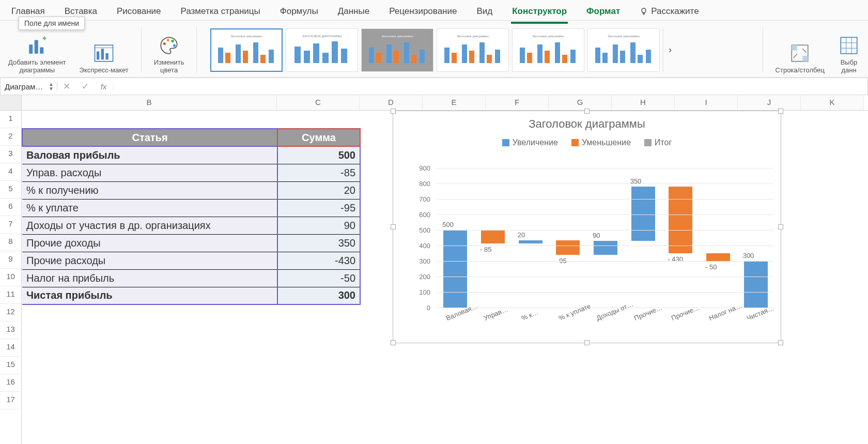 This screenshot has height=444, width=868. I want to click on row-header: 3, so click(10, 155).